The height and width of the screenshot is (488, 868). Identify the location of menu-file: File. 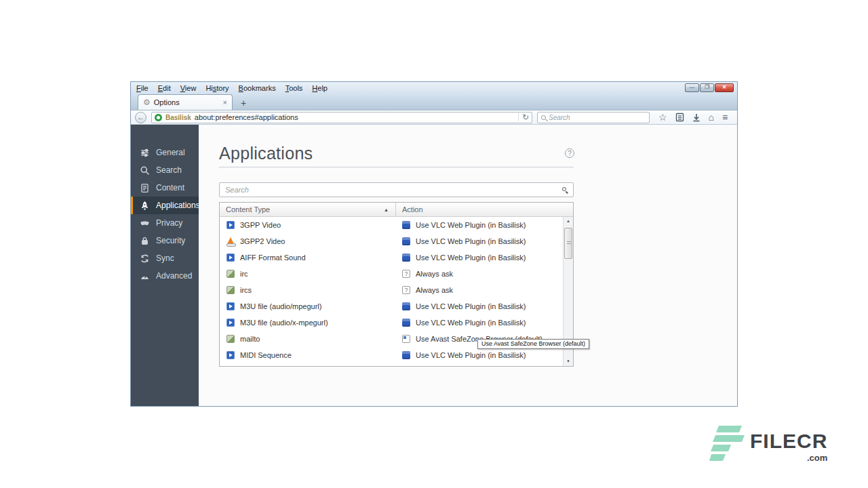
(142, 88).